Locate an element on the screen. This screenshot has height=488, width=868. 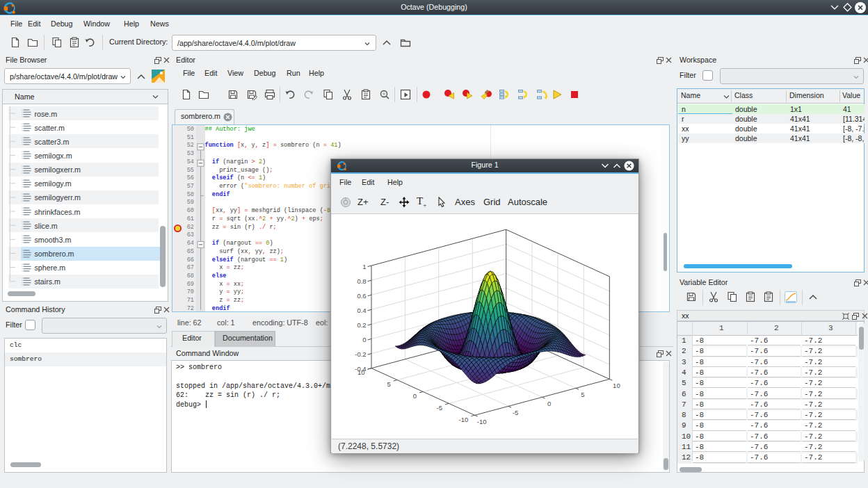
svg-text: 0.6 is located at coordinates (362, 296).